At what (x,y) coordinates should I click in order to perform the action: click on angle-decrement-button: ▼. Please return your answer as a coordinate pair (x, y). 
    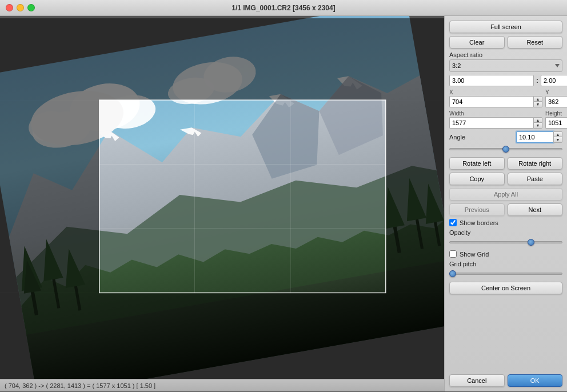
    Looking at the image, I should click on (558, 139).